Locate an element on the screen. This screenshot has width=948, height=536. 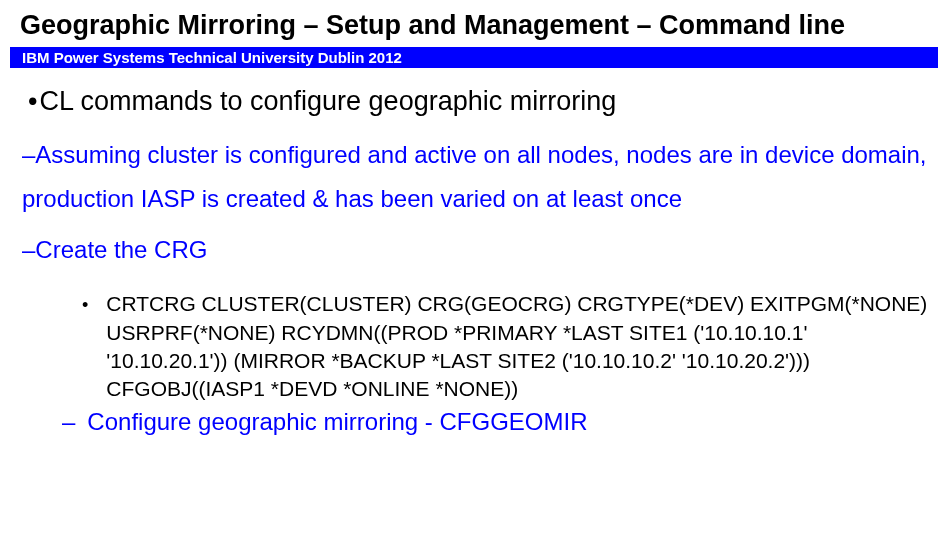
create-crg-line: –Create the CRG is located at coordinates (475, 250).